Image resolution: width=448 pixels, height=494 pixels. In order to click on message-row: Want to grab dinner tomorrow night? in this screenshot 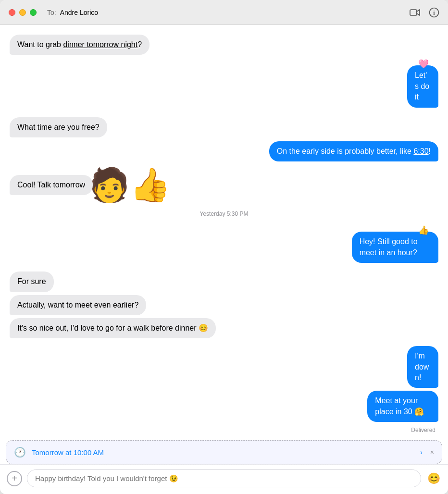, I will do `click(224, 45)`.